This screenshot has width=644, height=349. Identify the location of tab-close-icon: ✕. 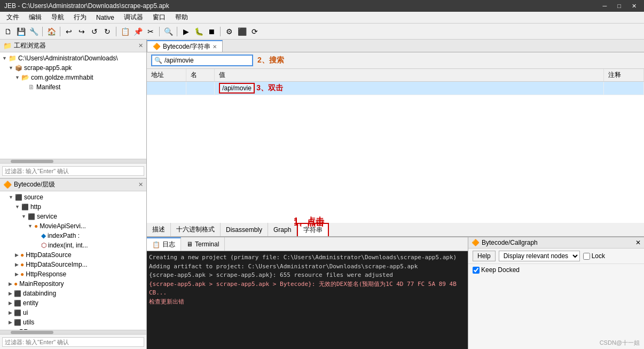
(215, 47).